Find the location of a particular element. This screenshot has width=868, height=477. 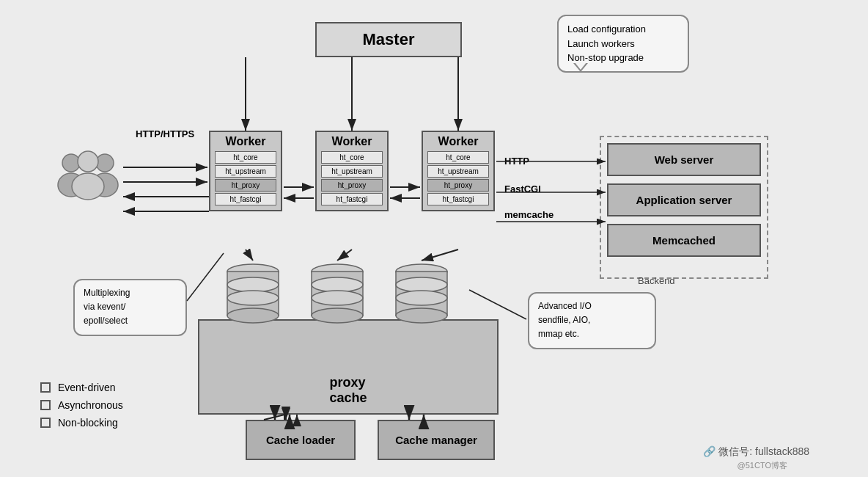

worker-1-title: Worker is located at coordinates (246, 142).